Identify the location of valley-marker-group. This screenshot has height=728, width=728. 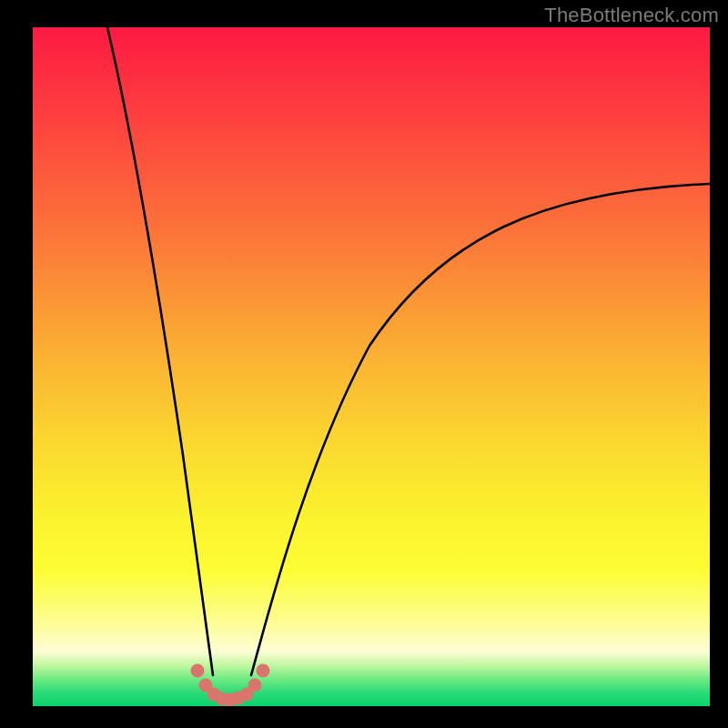
(231, 686).